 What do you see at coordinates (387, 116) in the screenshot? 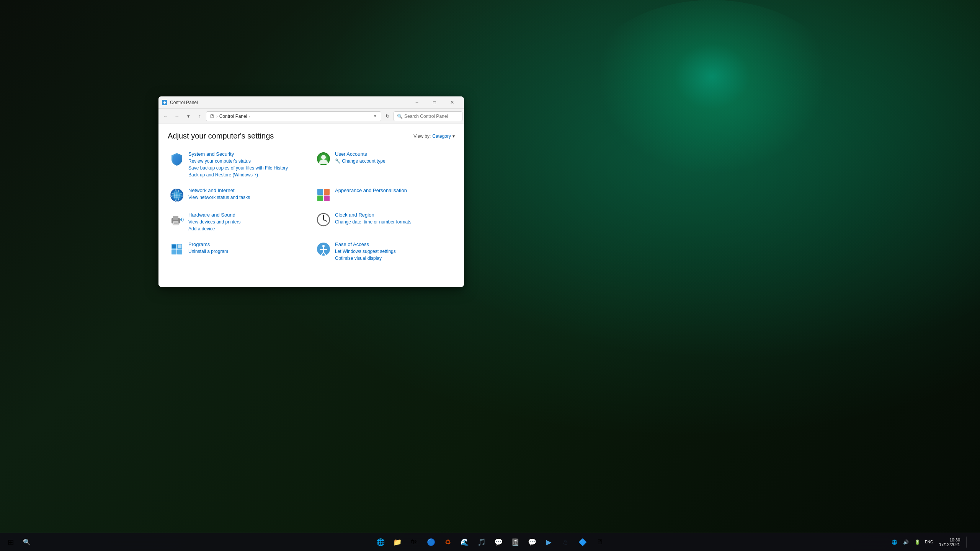
I see `refresh-button: ↻` at bounding box center [387, 116].